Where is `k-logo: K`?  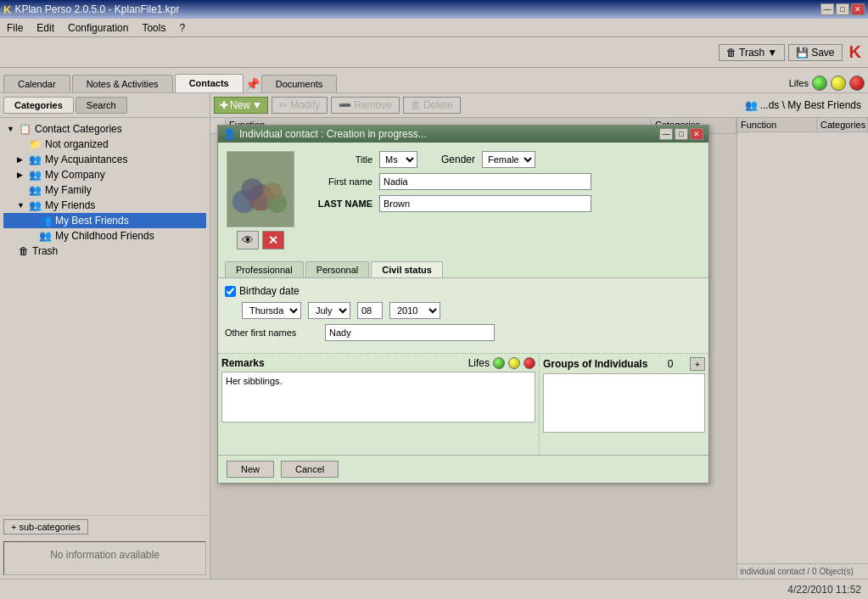 k-logo: K is located at coordinates (855, 53).